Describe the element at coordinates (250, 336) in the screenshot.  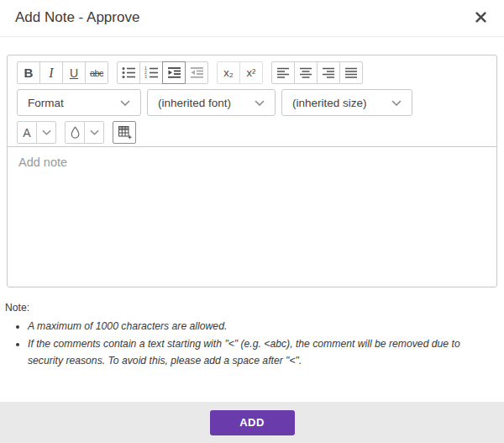
I see `note-section: Note: A maximum of 1000 characters are a…` at that location.